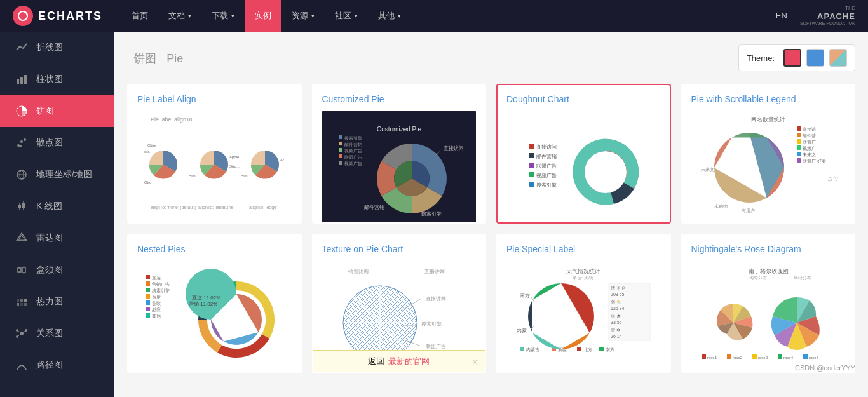  I want to click on svg-text: 内蒙, so click(522, 330).